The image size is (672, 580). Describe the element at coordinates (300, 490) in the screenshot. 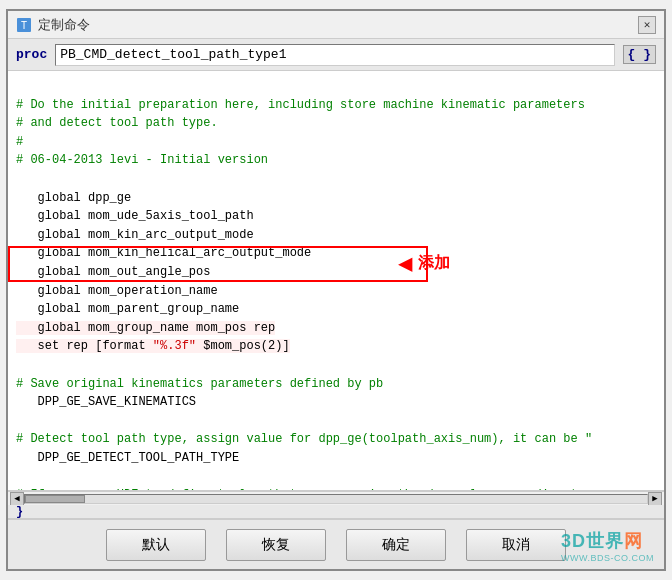

I see `code-comment-7: # If user use UDE to define tool path ty…` at that location.